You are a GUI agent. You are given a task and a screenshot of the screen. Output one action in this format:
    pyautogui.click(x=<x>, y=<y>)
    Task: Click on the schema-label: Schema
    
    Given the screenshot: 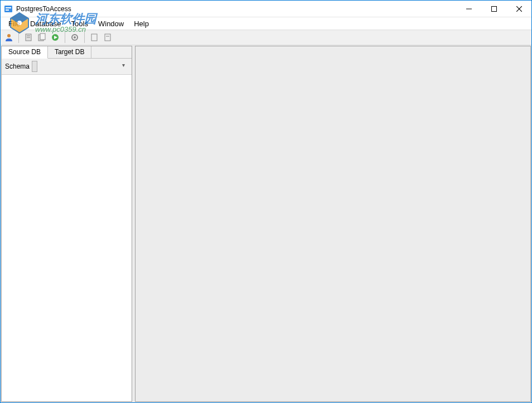 What is the action you would take?
    pyautogui.click(x=17, y=66)
    